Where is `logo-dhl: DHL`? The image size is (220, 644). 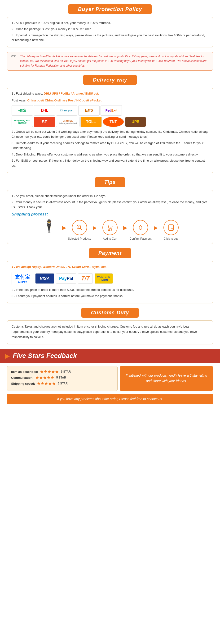
logo-dhl: DHL is located at coordinates (44, 110).